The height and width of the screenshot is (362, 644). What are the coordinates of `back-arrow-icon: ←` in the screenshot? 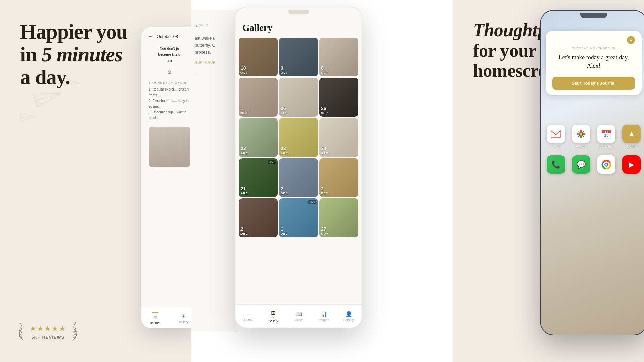 It's located at (151, 36).